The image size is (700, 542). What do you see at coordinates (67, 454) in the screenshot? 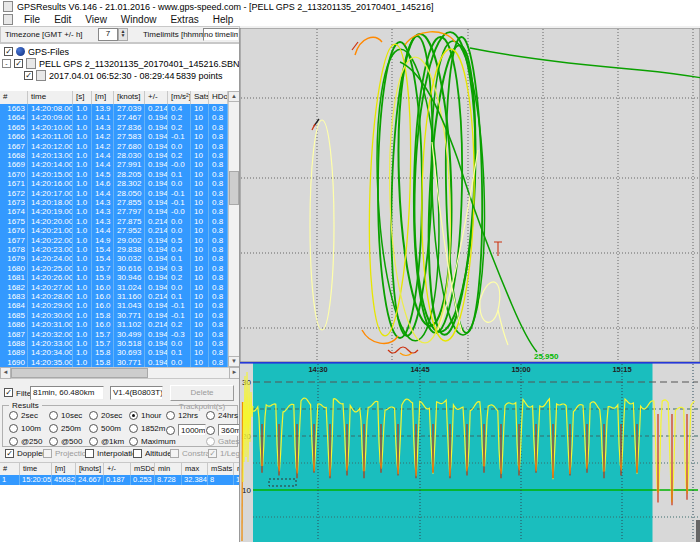
I see `option-Projection: Projection` at bounding box center [67, 454].